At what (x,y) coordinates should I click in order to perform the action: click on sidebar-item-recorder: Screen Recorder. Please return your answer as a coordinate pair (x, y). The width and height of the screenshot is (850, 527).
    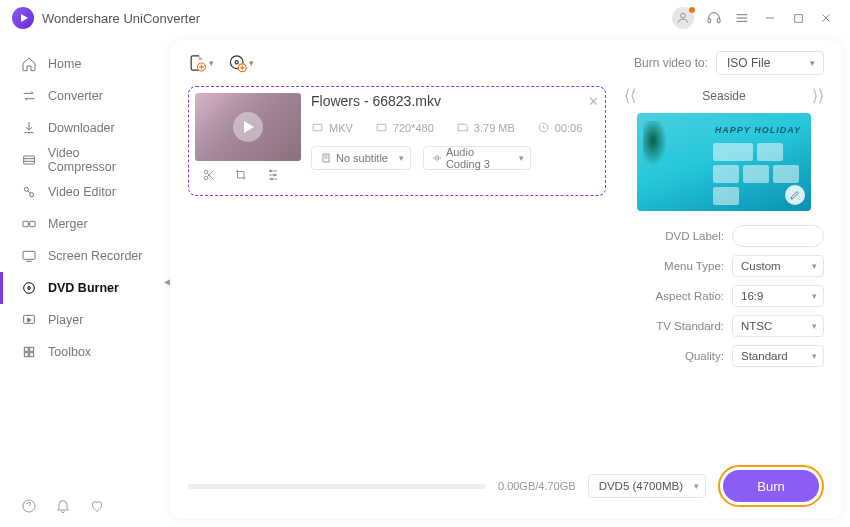
    Looking at the image, I should click on (85, 256).